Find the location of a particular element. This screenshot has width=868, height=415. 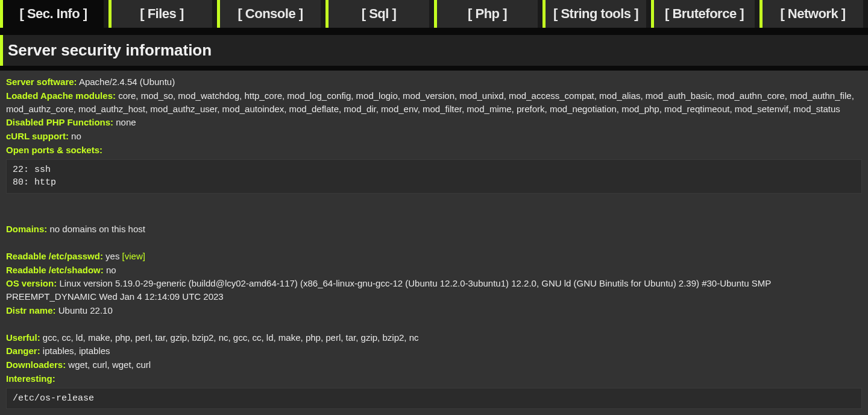

tab-console: [ Console ] is located at coordinates (269, 14).